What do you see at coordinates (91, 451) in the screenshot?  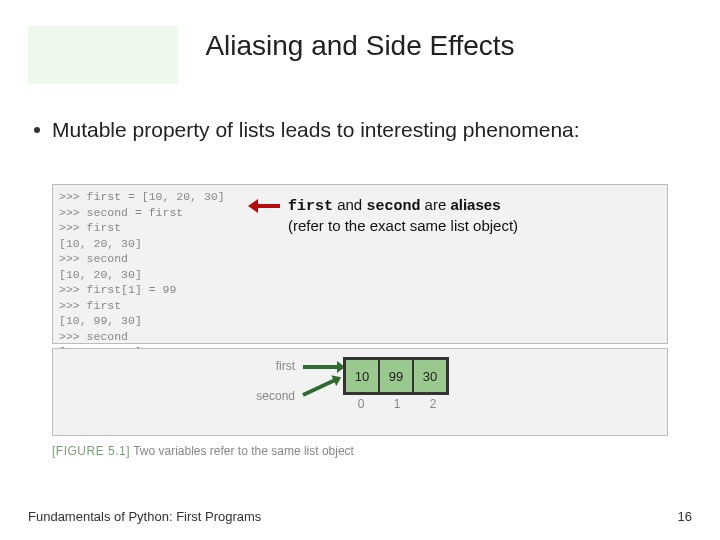 I see `figure-label: [FIGURE 5.1]` at bounding box center [91, 451].